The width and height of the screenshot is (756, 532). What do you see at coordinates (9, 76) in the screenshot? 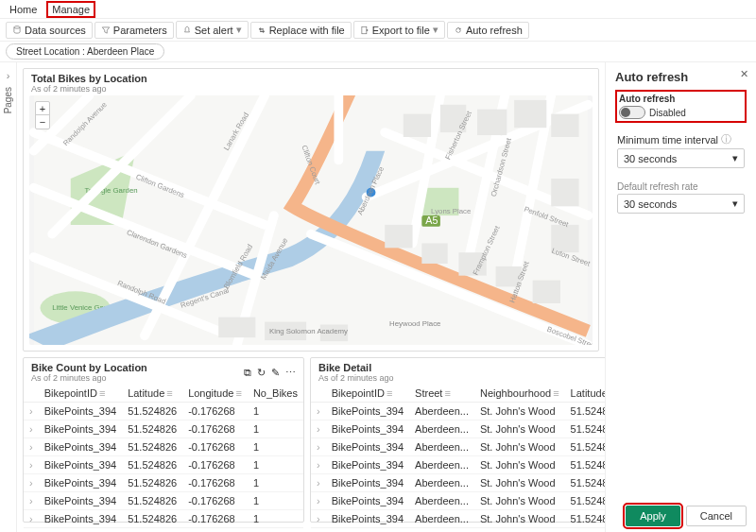
I see `chevron-right-icon: ›` at bounding box center [9, 76].